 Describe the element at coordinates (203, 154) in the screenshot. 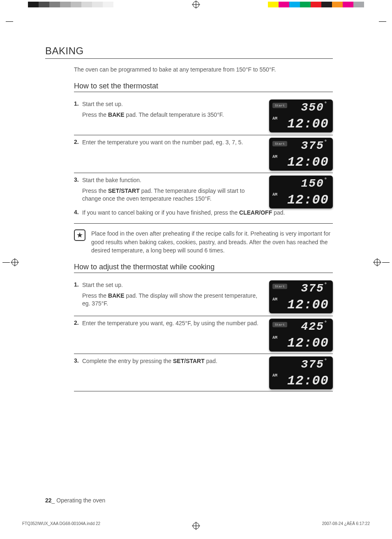

I see `step-2: 2. Enter the temperature you want on the…` at that location.